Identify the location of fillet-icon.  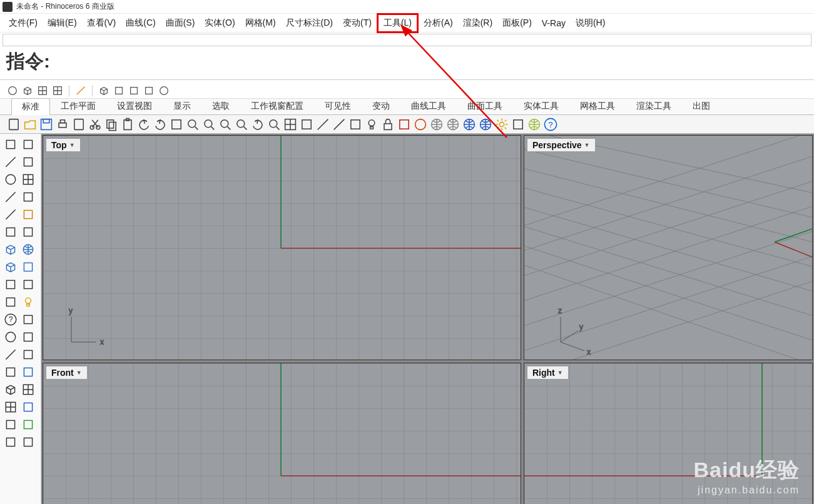
(28, 337).